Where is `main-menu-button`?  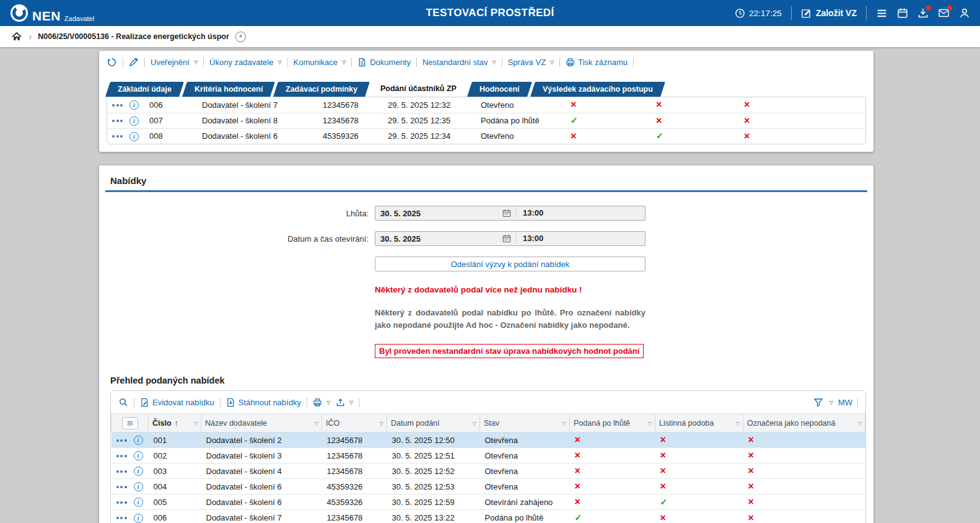 main-menu-button is located at coordinates (882, 14).